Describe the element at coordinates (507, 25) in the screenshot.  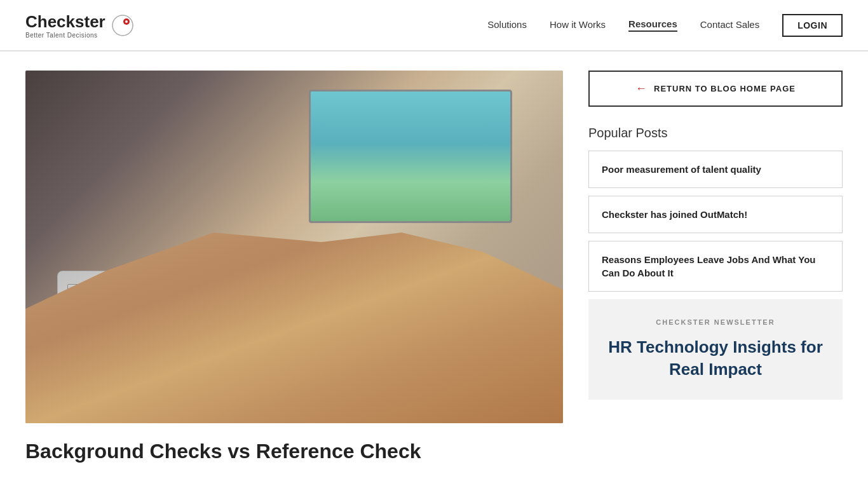
I see `nav-solutions: Solutions` at that location.